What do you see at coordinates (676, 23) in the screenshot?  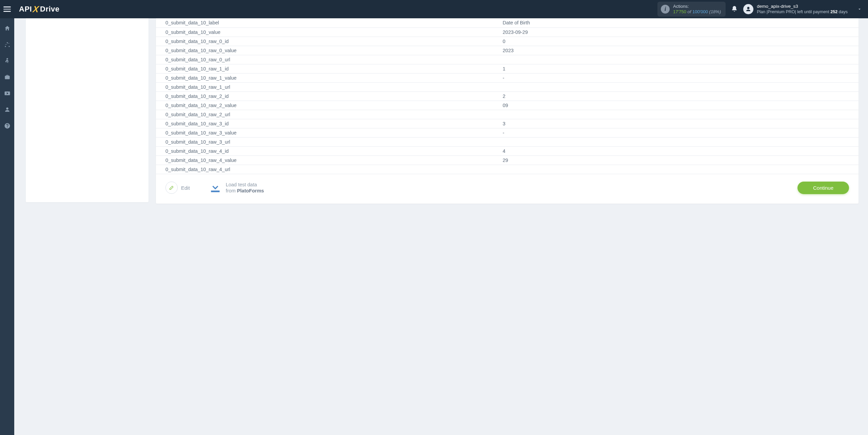 I see `row-value: Date of Birth` at bounding box center [676, 23].